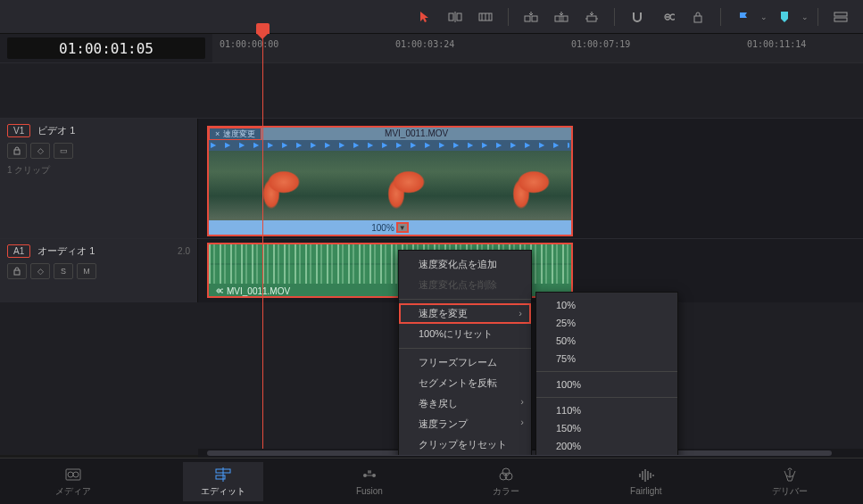 This screenshot has width=863, height=504. Describe the element at coordinates (465, 425) in the screenshot. I see `menu-speed-ramp: 速度ランプ` at that location.